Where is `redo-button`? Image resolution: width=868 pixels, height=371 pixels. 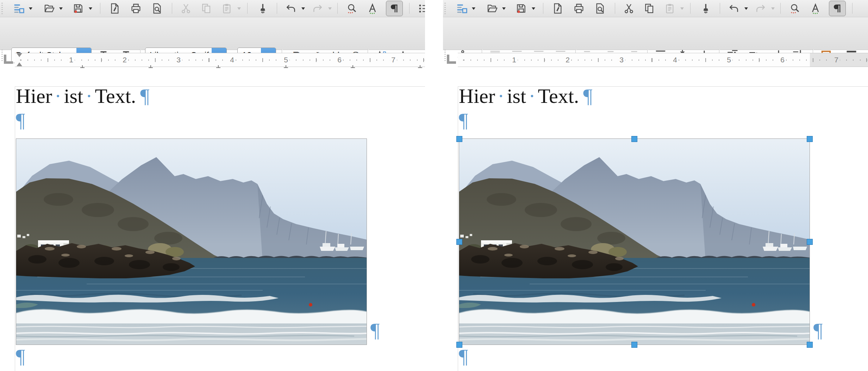 redo-button is located at coordinates (761, 8).